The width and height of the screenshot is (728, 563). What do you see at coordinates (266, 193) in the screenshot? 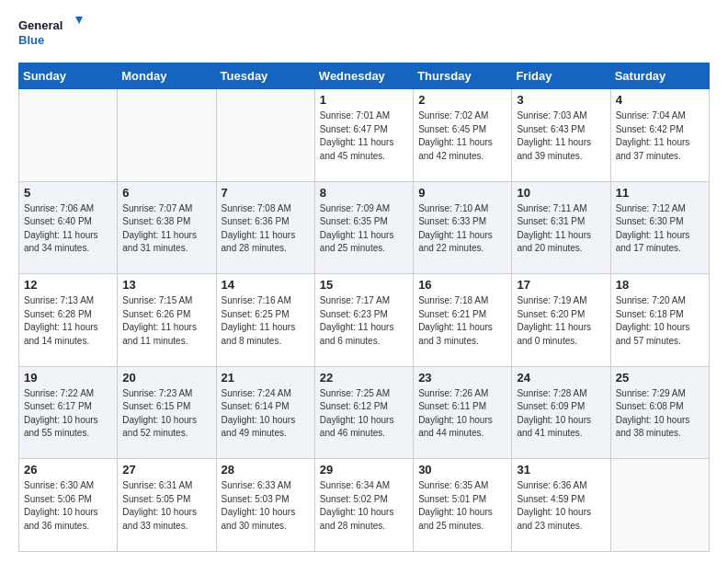
I see `day-number: 7` at bounding box center [266, 193].